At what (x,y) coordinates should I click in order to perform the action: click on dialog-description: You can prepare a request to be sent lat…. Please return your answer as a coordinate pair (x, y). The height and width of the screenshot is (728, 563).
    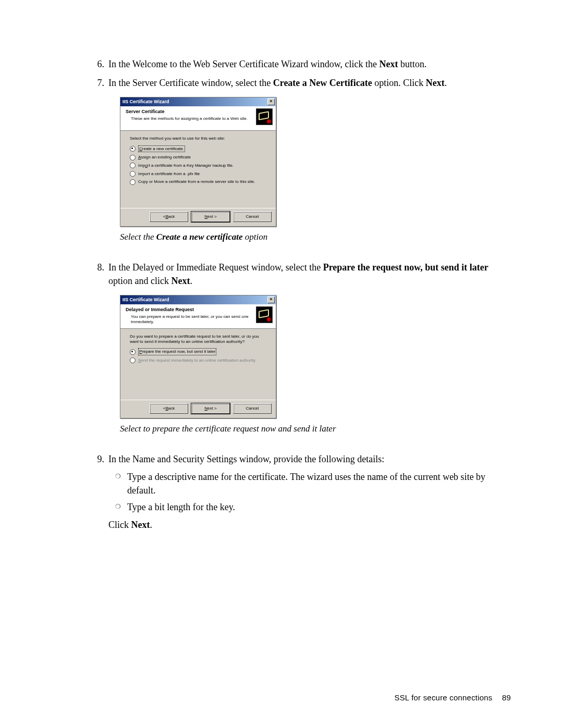
    Looking at the image, I should click on (189, 319).